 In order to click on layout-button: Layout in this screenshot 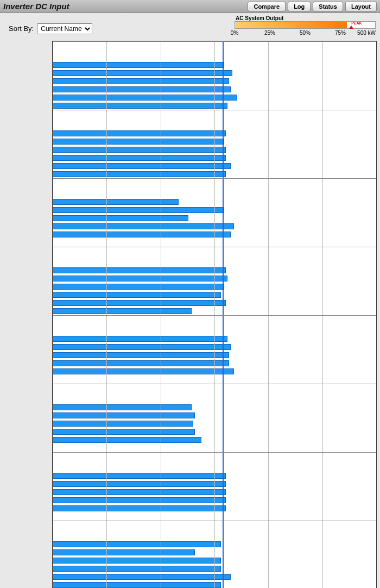, I will do `click(361, 7)`.